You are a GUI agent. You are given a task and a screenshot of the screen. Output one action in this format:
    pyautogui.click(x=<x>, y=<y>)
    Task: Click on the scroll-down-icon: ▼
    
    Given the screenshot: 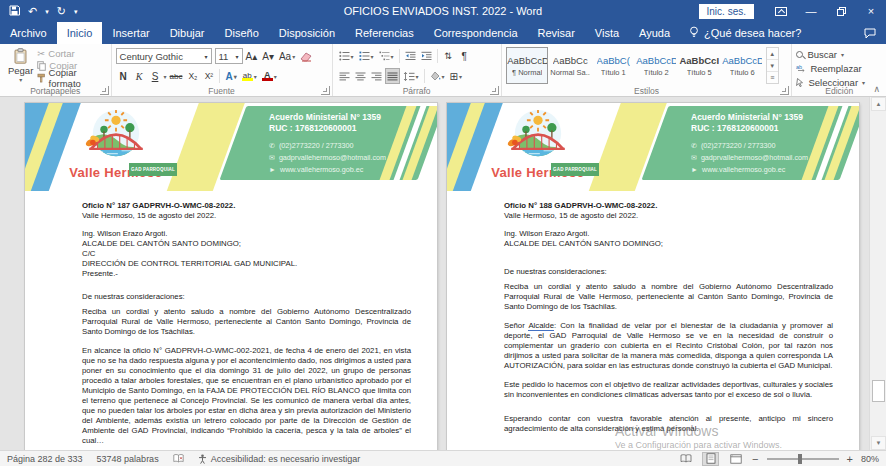 What is the action you would take?
    pyautogui.click(x=878, y=443)
    